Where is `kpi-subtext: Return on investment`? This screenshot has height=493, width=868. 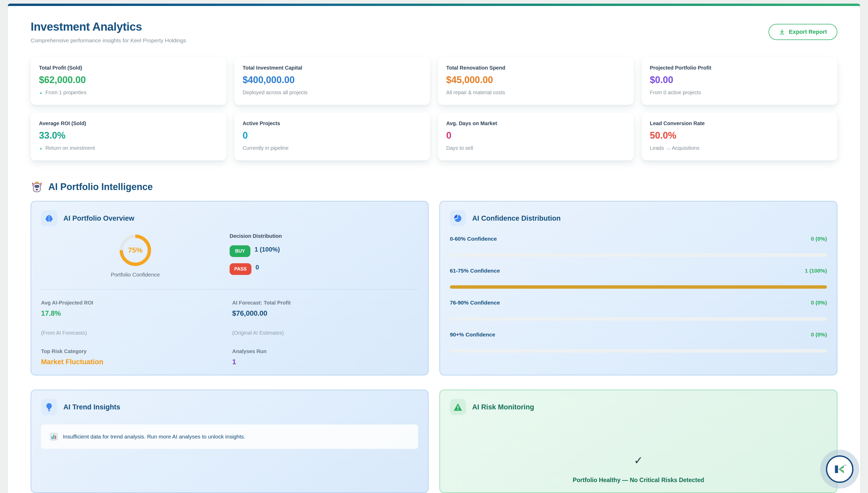 kpi-subtext: Return on investment is located at coordinates (70, 148).